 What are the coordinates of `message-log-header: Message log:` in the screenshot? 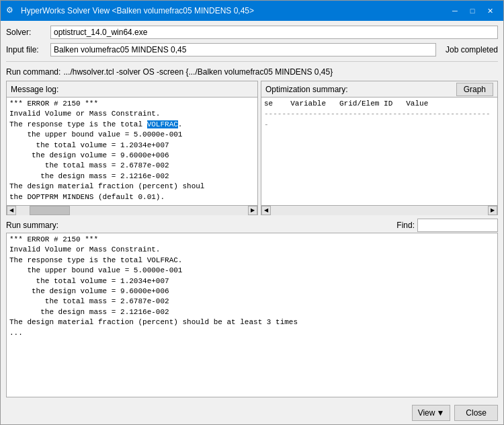 It's located at (132, 89).